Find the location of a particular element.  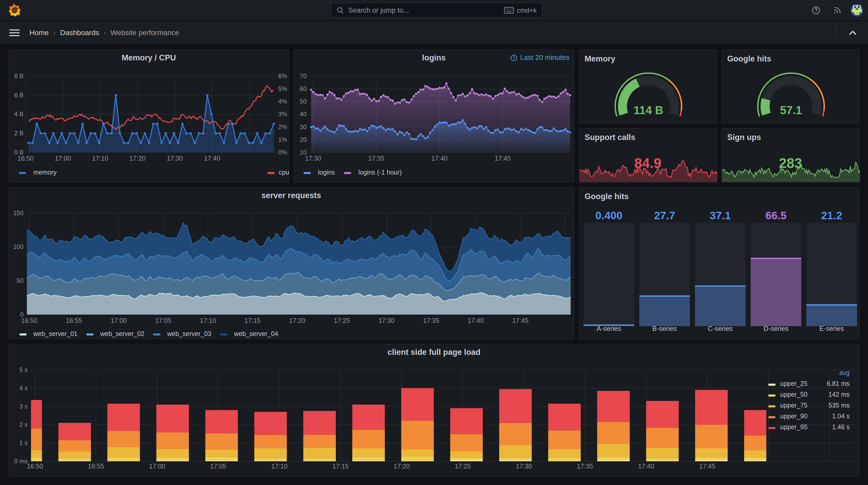

svg-text: C-series is located at coordinates (720, 329).